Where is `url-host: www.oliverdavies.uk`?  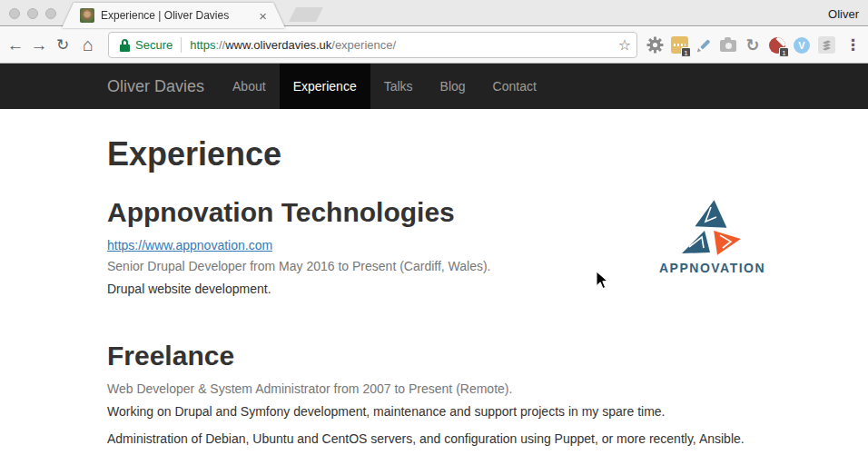
url-host: www.oliverdavies.uk is located at coordinates (278, 45).